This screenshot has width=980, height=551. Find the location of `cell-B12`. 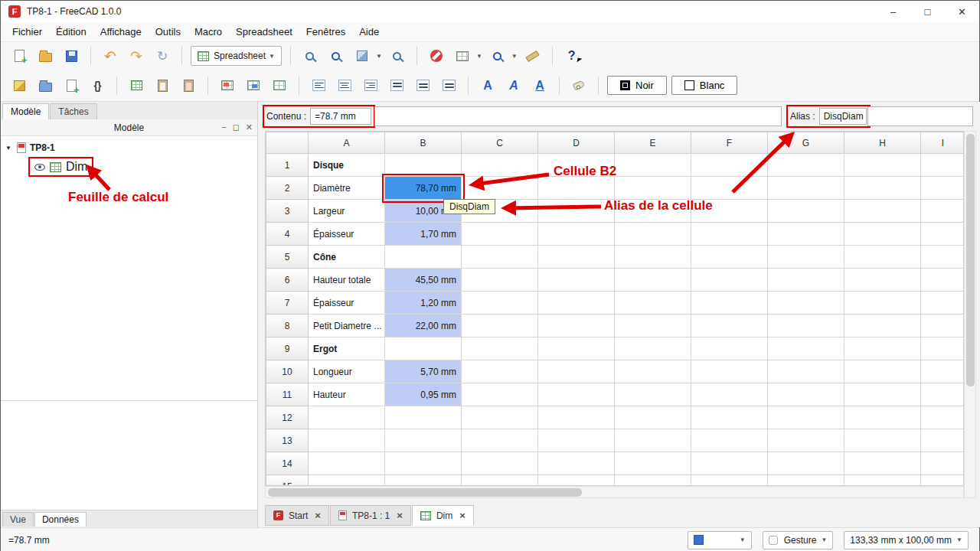

cell-B12 is located at coordinates (423, 418).